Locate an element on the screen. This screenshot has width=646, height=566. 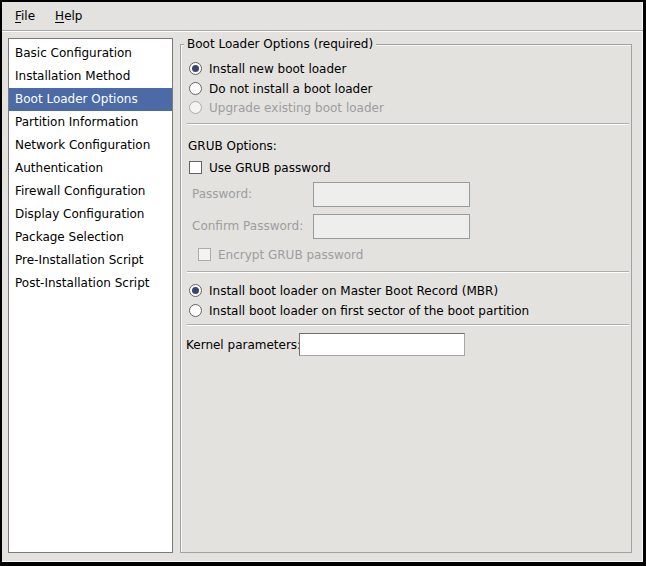
sidebar-item-display-configuration: Display Configuration is located at coordinates (90, 214).